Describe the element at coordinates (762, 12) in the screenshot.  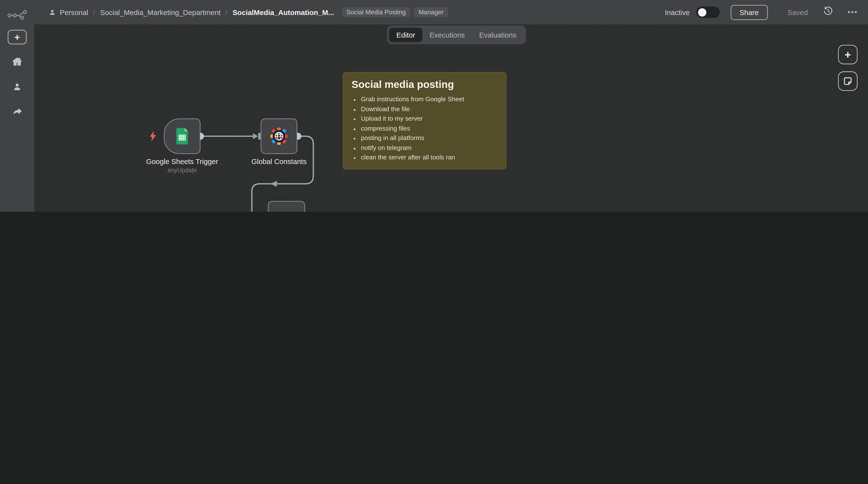
I see `header-actions: Inactive Share Saved •••` at that location.